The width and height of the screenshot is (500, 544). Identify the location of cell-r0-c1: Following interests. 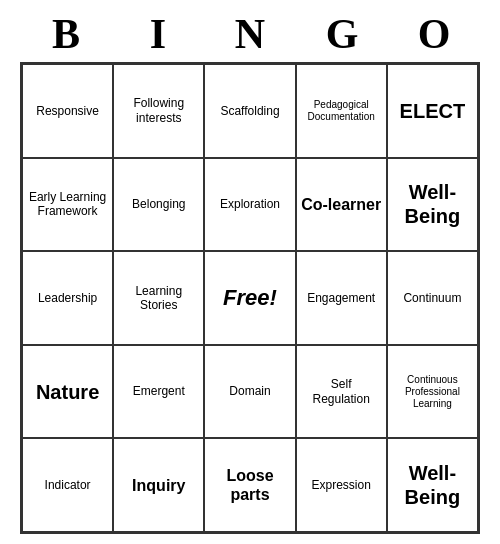
(158, 111).